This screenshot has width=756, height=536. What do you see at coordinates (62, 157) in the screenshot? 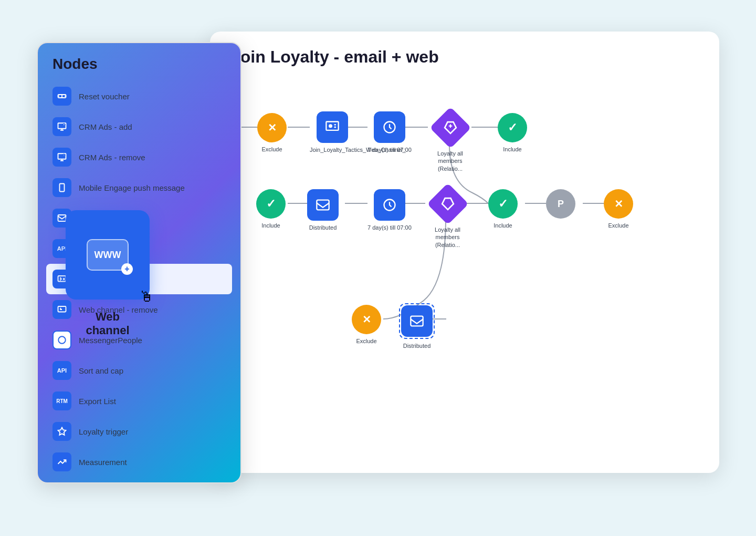
I see `node-icon-crm-ads-remove` at bounding box center [62, 157].